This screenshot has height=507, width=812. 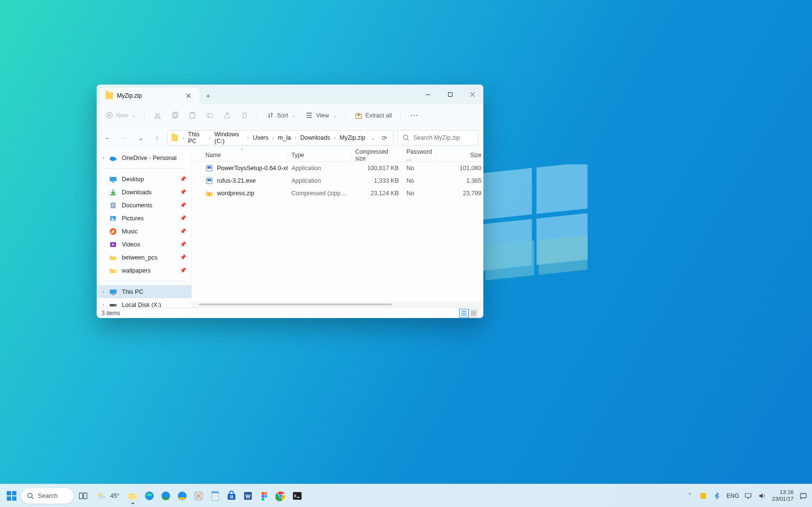 What do you see at coordinates (337, 168) in the screenshot?
I see `file-row: PowerToysSetup-0.64.0-x64.exeApplication…` at bounding box center [337, 168].